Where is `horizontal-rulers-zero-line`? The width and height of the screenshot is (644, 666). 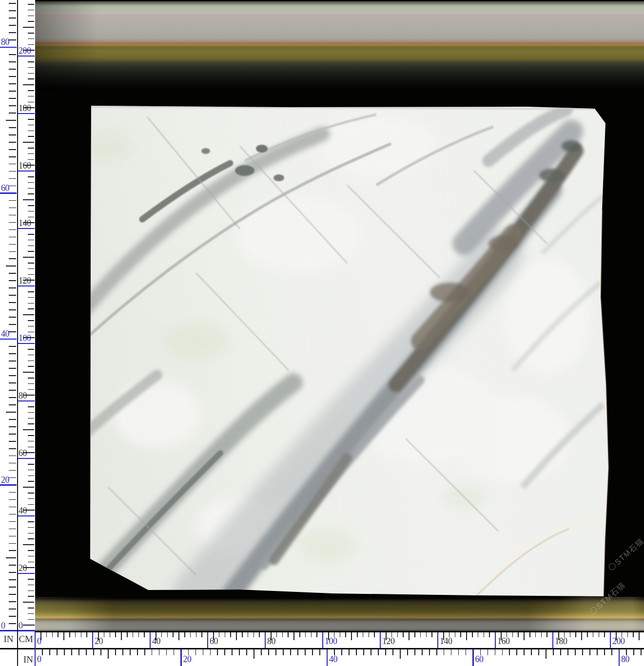
horizontal-rulers-zero-line is located at coordinates (35, 649).